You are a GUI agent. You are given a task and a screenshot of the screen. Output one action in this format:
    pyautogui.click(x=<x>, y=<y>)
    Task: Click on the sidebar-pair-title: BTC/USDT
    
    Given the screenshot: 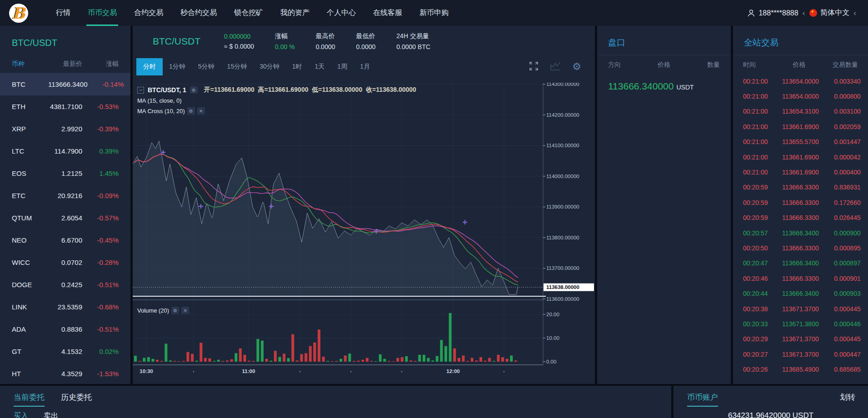 What is the action you would take?
    pyautogui.click(x=65, y=37)
    